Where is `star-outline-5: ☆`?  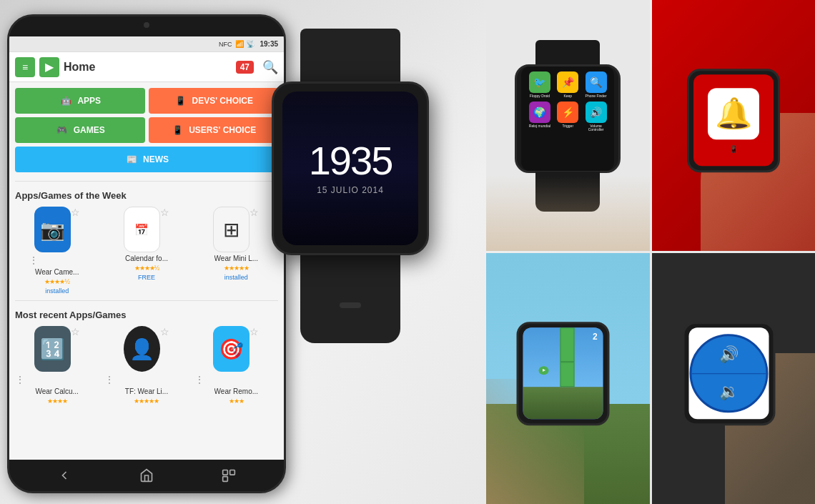
star-outline-5: ☆ is located at coordinates (164, 332).